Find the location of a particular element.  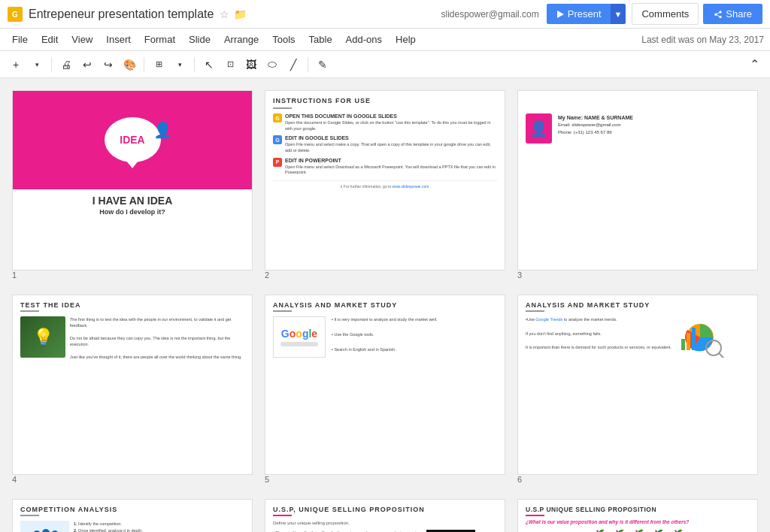

powerpoint-icon: P is located at coordinates (277, 162).